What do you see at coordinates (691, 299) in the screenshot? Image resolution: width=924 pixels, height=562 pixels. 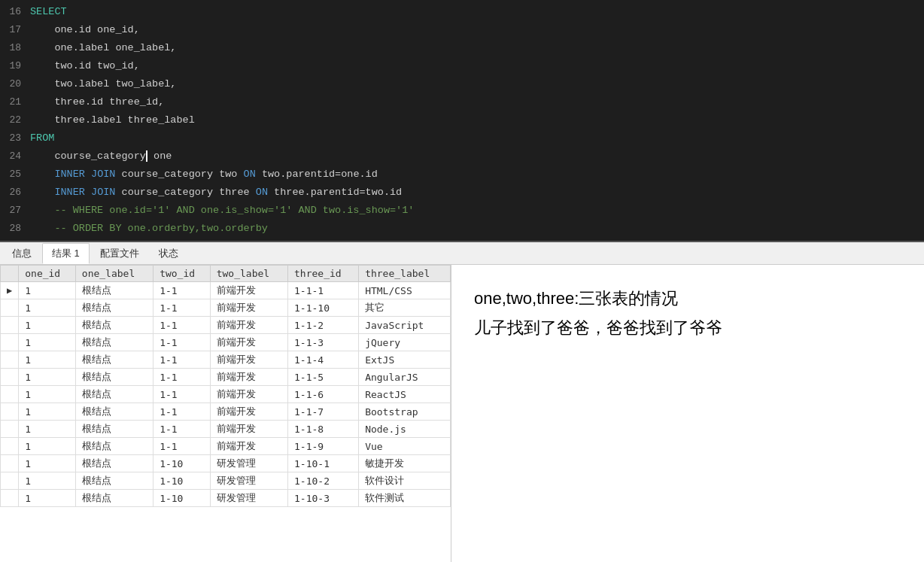 I see `annotation-title: one,two,three:三张表的情况` at bounding box center [691, 299].